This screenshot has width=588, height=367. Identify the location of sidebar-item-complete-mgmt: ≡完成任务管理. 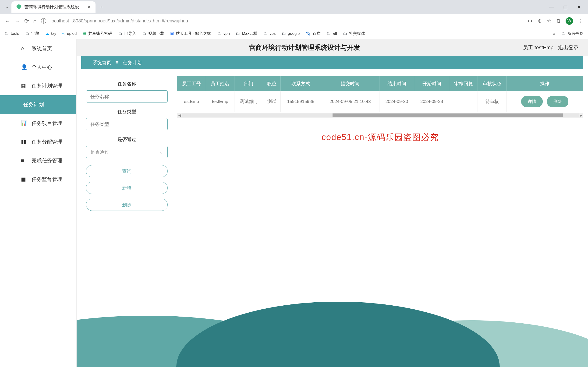
(38, 161).